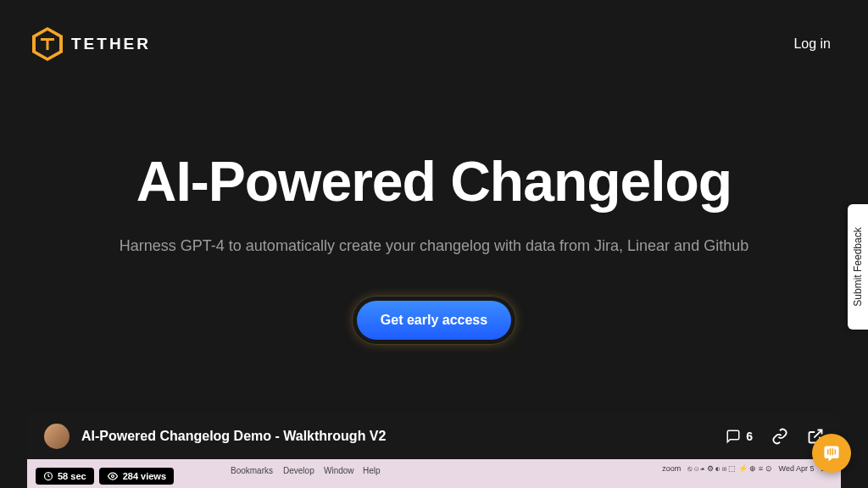  I want to click on submit-feedback-tab: Submit Feedback, so click(858, 267).